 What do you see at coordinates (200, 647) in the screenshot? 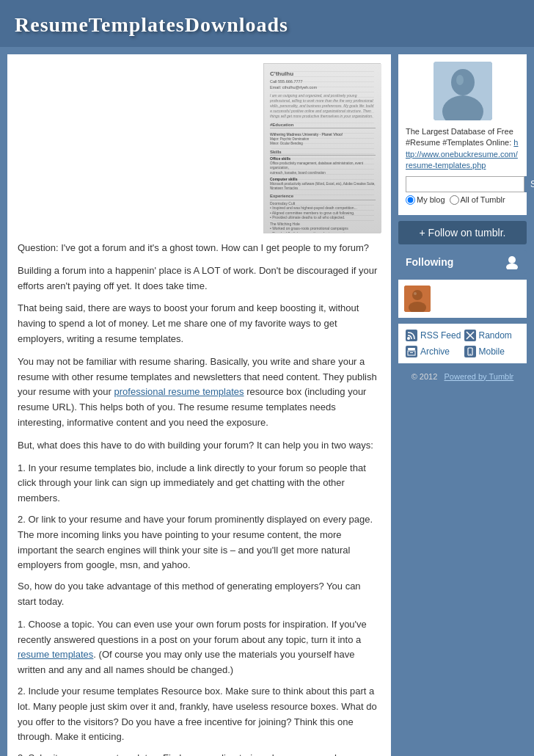
I see `article-item-3: 1. Choose a topic. You can even use your…` at bounding box center [200, 647].